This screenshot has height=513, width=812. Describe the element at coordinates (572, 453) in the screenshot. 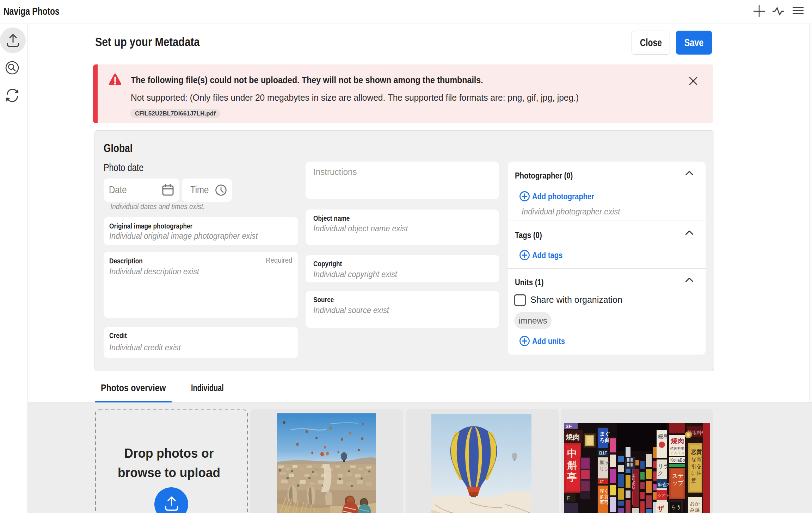

I see `svg-text: 中` at that location.